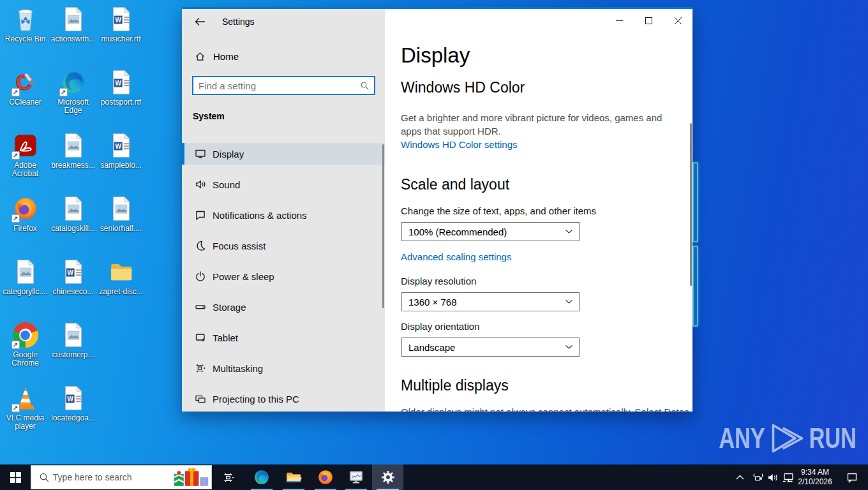  I want to click on meet-now-button, so click(758, 477).